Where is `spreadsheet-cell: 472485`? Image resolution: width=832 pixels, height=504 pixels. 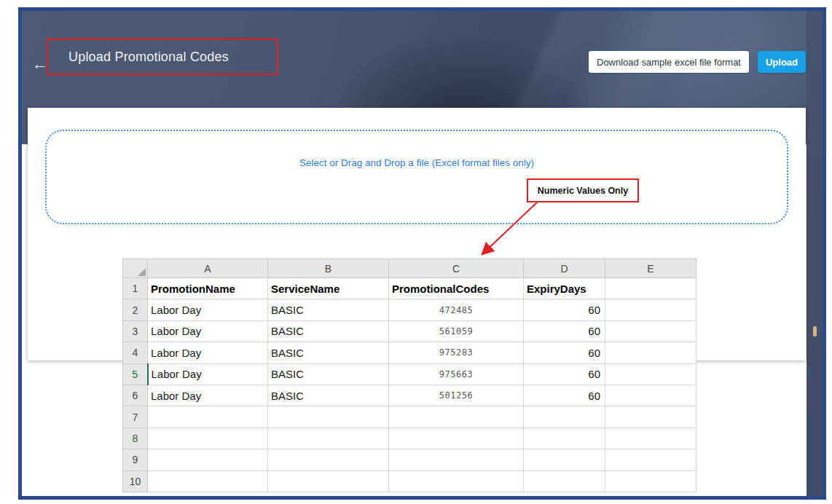 spreadsheet-cell: 472485 is located at coordinates (456, 310).